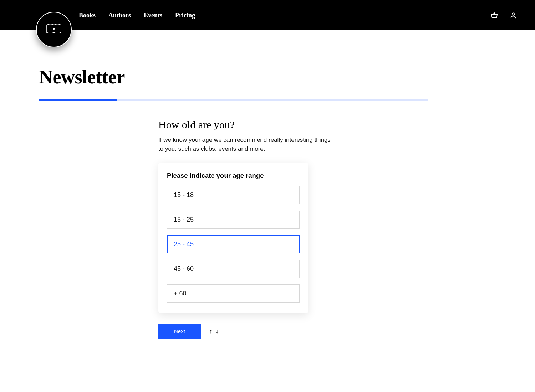 The height and width of the screenshot is (392, 535). I want to click on arrow-up-icon: ↑, so click(211, 331).